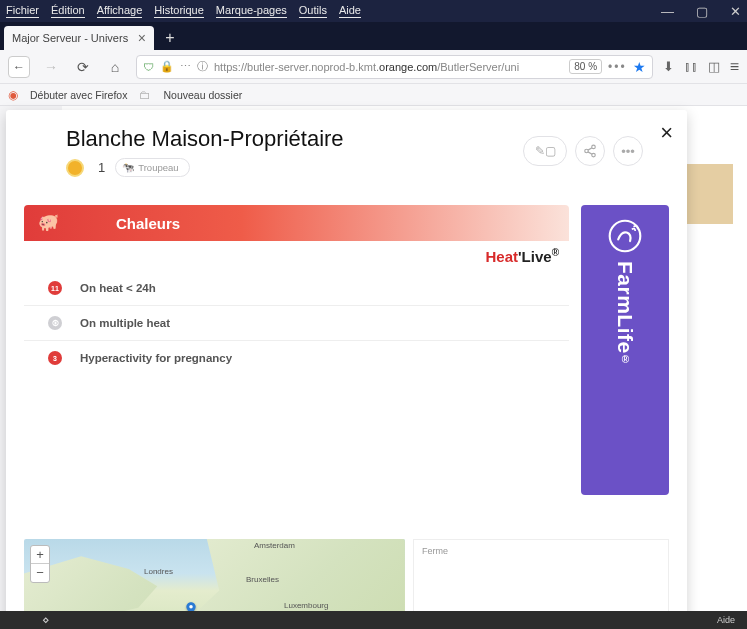 This screenshot has width=747, height=629. Describe the element at coordinates (118, 288) in the screenshot. I see `heat-row-label: On heat < 24h` at that location.